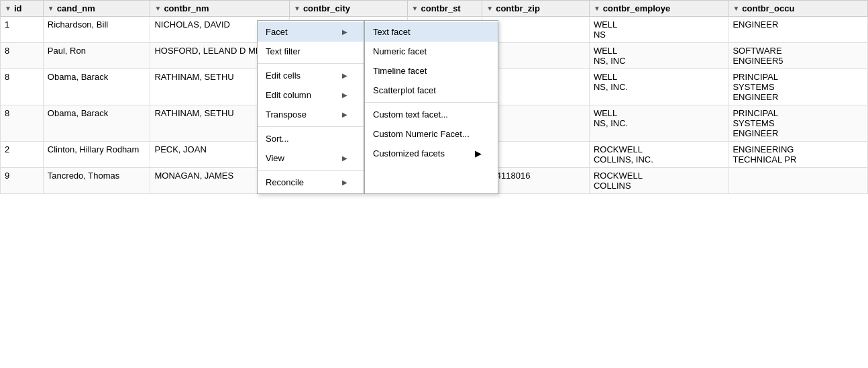 The image size is (868, 368). What do you see at coordinates (659, 181) in the screenshot?
I see `cell-contbr_employer: ROCKWELL COLLINS` at bounding box center [659, 181].